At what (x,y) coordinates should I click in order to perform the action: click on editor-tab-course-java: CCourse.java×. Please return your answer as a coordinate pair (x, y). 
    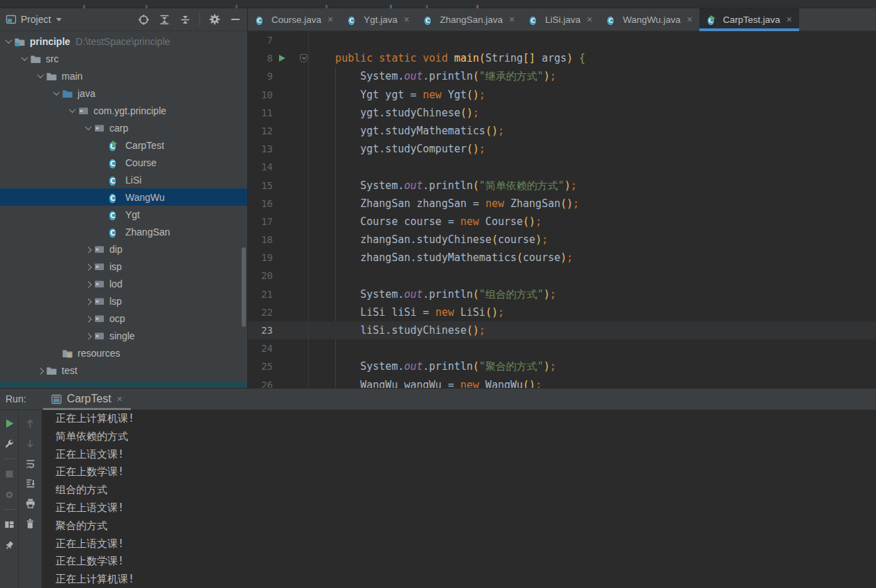
    Looking at the image, I should click on (294, 19).